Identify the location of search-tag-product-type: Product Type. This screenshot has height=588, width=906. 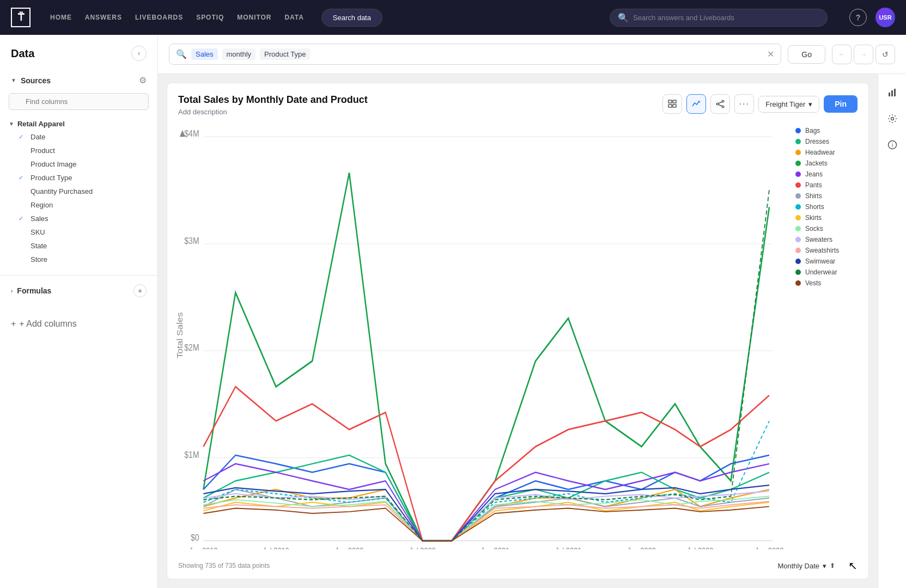
(285, 54).